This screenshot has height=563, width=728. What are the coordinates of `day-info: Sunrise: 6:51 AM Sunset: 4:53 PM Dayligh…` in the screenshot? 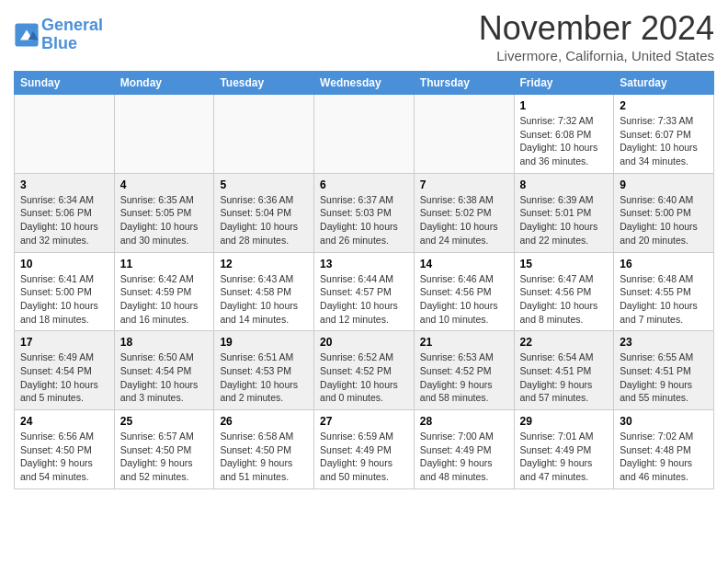 It's located at (264, 377).